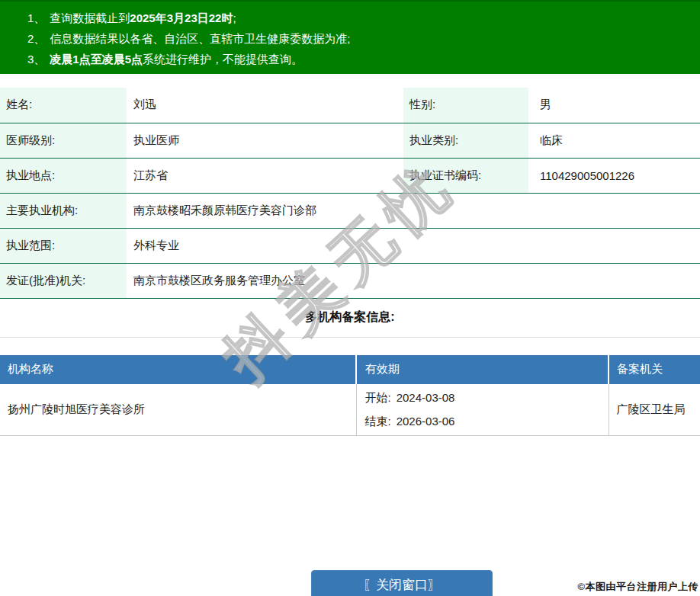  I want to click on table-row: 医师级别: 执业医师 执业类别: 临床, so click(350, 140).